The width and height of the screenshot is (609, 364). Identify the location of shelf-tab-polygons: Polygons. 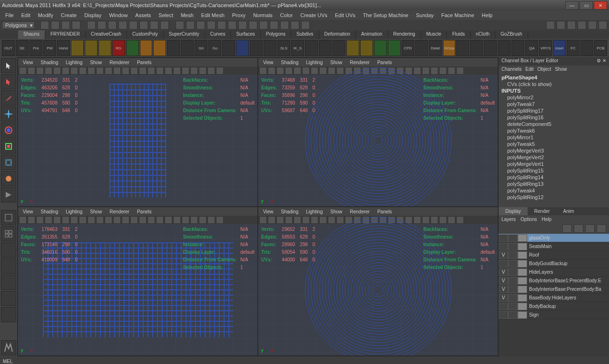
(276, 35).